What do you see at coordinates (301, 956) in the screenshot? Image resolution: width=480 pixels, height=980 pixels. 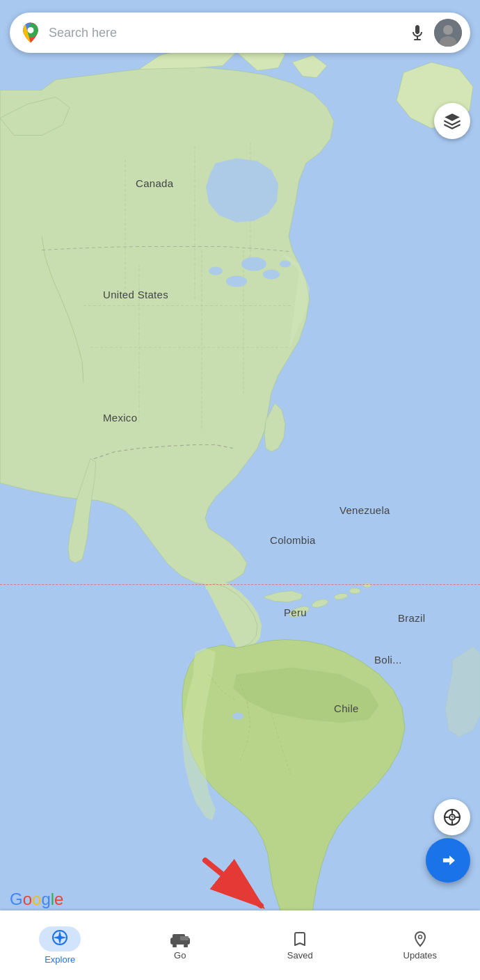 I see `saved-label: Saved` at bounding box center [301, 956].